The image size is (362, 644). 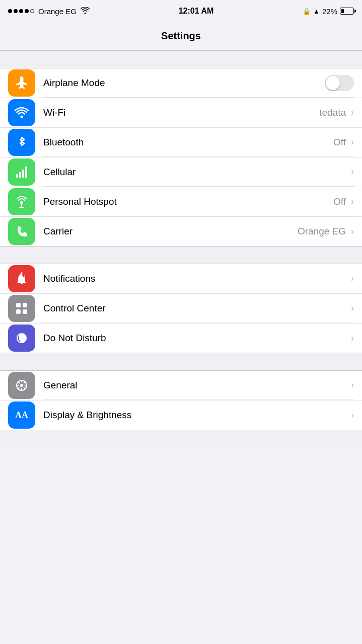 I want to click on general-icon, so click(x=22, y=385).